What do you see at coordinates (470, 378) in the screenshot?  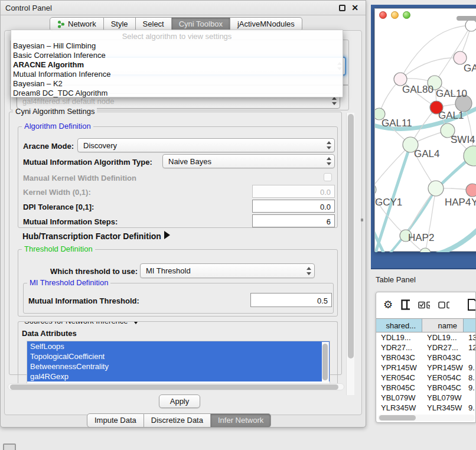 I see `table-cell: 8.` at bounding box center [470, 378].